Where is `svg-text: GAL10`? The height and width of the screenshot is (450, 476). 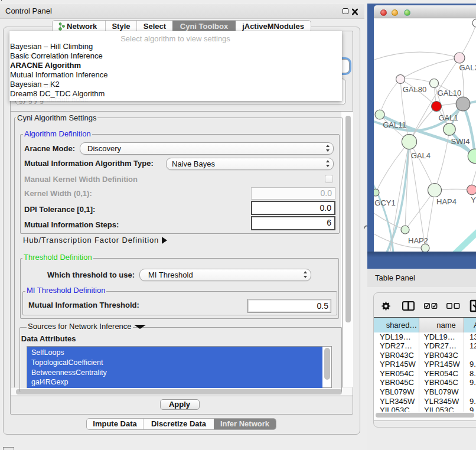 svg-text: GAL10 is located at coordinates (449, 93).